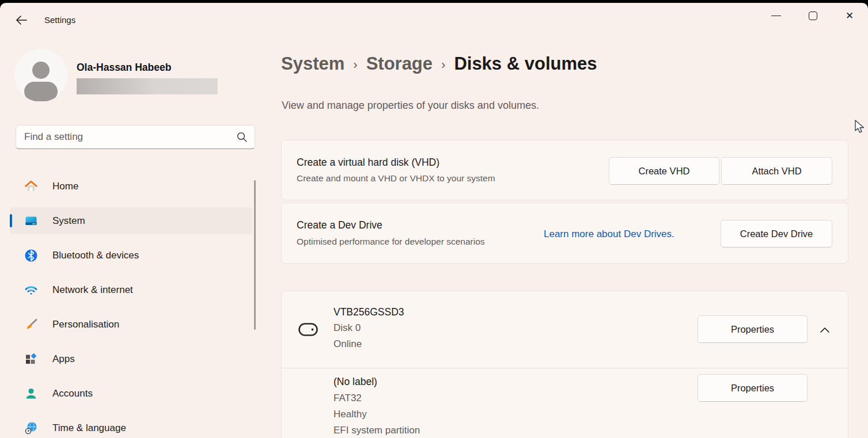 Image resolution: width=868 pixels, height=438 pixels. Describe the element at coordinates (347, 328) in the screenshot. I see `disk-id: Disk 0` at that location.